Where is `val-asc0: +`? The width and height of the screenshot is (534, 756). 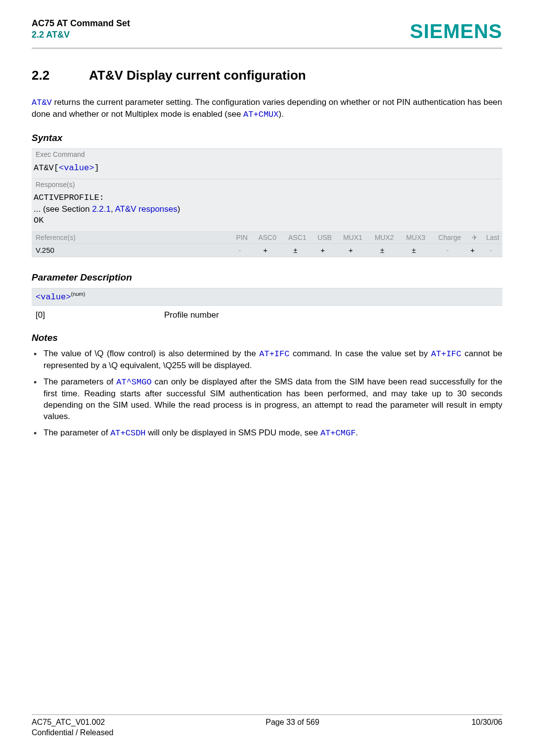
val-asc0: + is located at coordinates (265, 250).